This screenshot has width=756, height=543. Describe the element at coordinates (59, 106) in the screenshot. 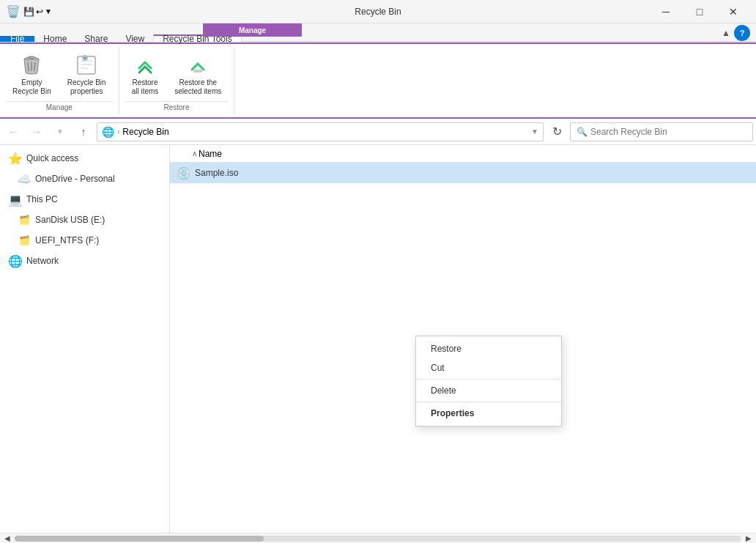

I see `manage-section-label: Manage` at that location.